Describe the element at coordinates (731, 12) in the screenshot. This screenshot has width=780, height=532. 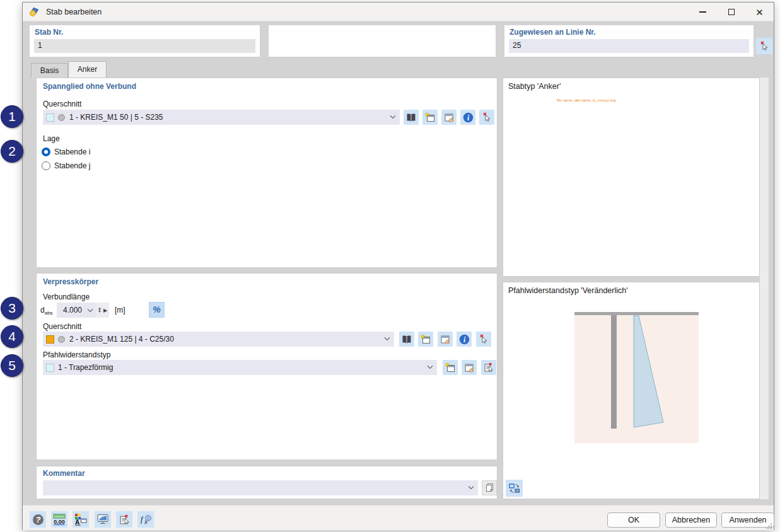
I see `maximize-button` at that location.